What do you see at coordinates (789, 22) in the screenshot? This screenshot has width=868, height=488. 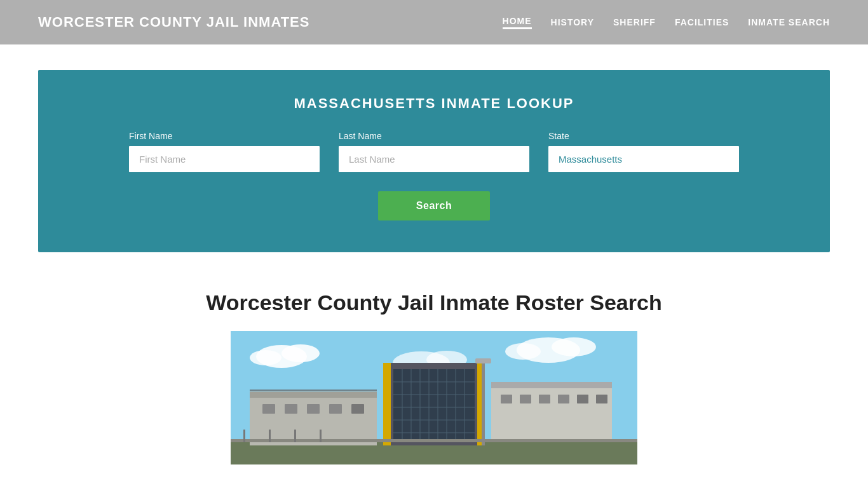 I see `nav-inmate-search: INMATE SEARCH` at bounding box center [789, 22].